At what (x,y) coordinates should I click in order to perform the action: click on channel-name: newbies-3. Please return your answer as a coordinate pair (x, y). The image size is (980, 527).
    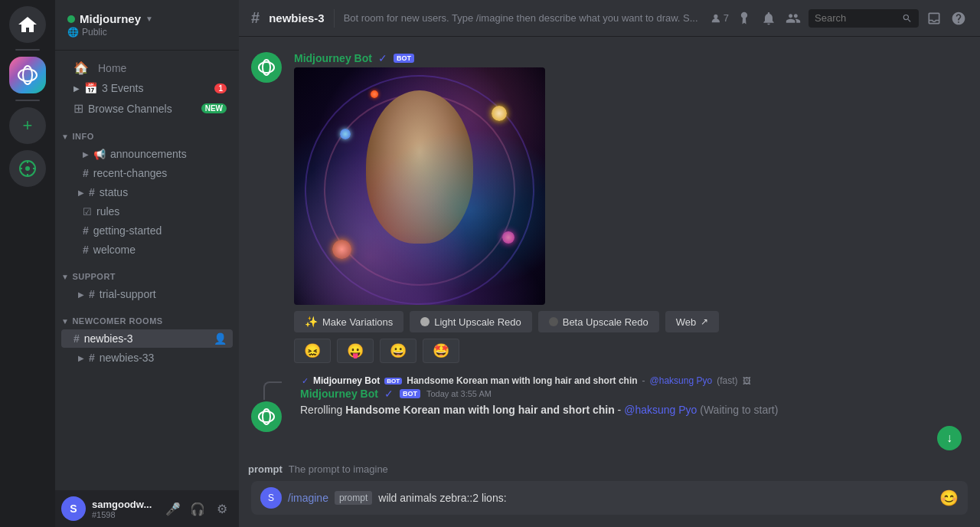
    Looking at the image, I should click on (297, 18).